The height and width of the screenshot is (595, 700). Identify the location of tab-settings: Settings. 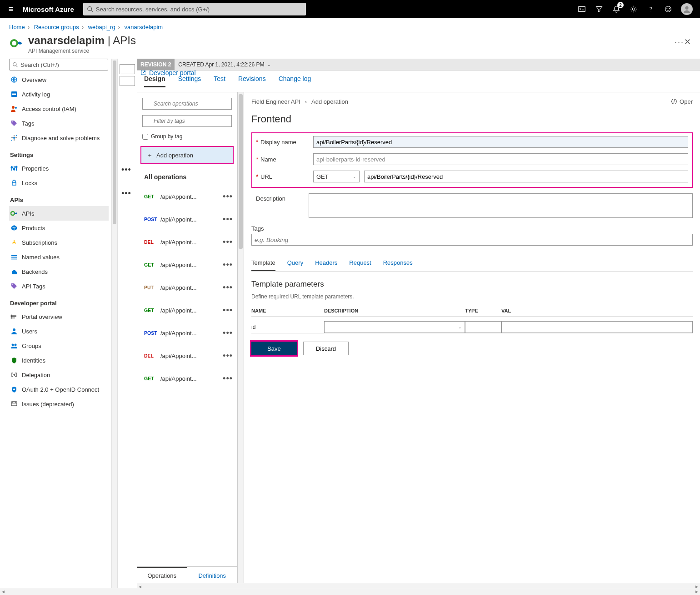
(190, 81).